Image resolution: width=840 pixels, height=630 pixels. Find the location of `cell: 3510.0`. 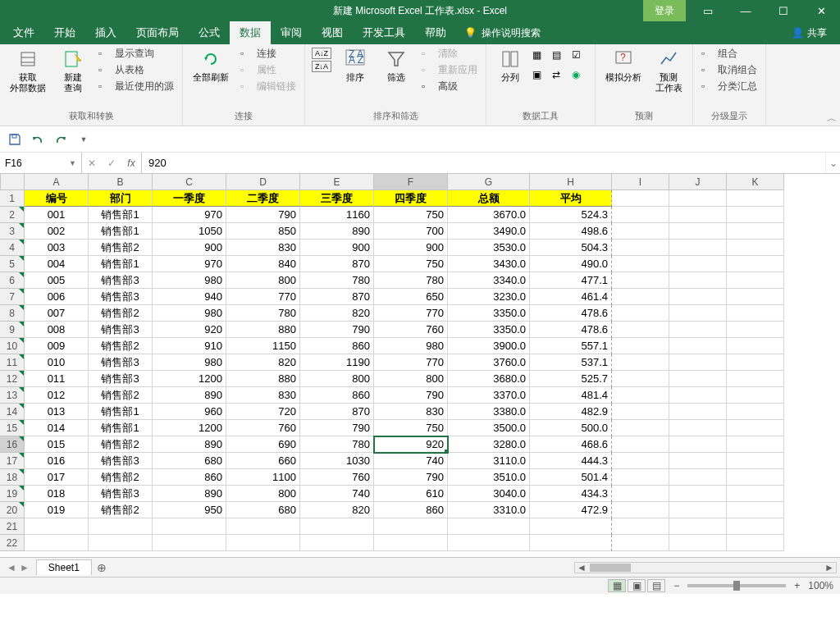

cell: 3510.0 is located at coordinates (489, 477).